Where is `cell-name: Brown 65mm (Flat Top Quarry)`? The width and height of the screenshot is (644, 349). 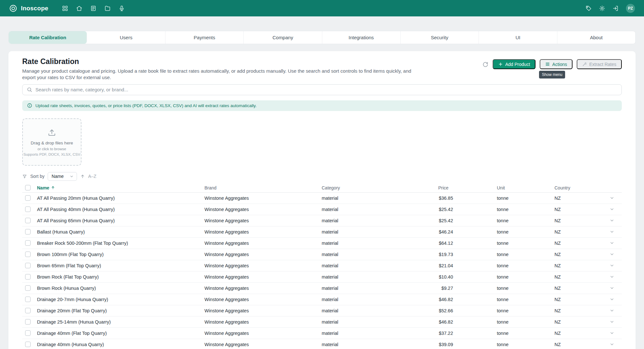 cell-name: Brown 65mm (Flat Top Quarry) is located at coordinates (121, 266).